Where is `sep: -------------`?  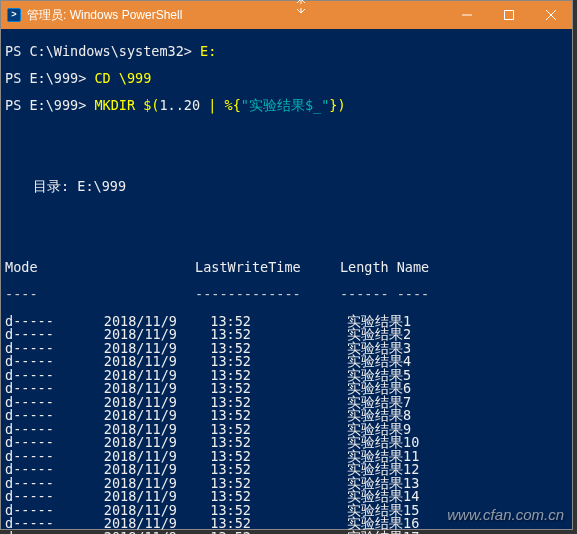
sep: ------------- is located at coordinates (208, 295).